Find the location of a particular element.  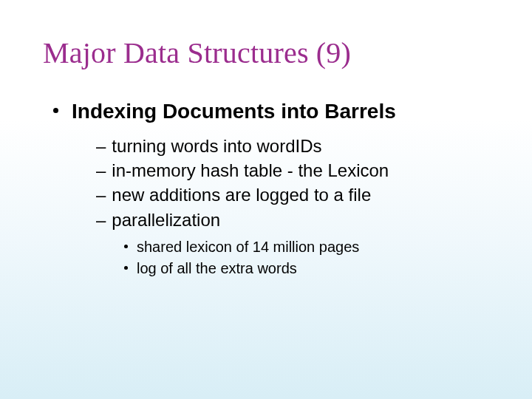

bullet-level-1: Indexing Documents into Barrels is located at coordinates (269, 111).